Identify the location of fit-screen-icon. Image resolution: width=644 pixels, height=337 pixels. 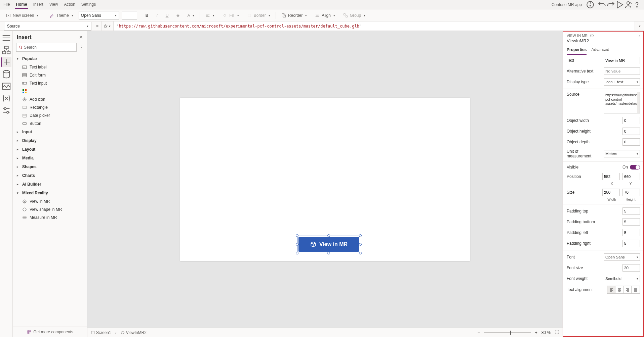
(557, 332).